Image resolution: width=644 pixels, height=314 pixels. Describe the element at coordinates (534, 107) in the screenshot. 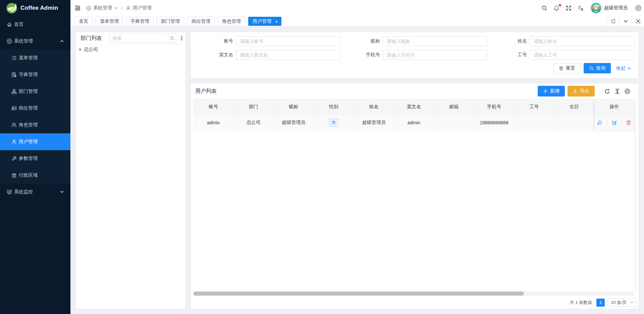

I see `col-job-no: 工号` at that location.